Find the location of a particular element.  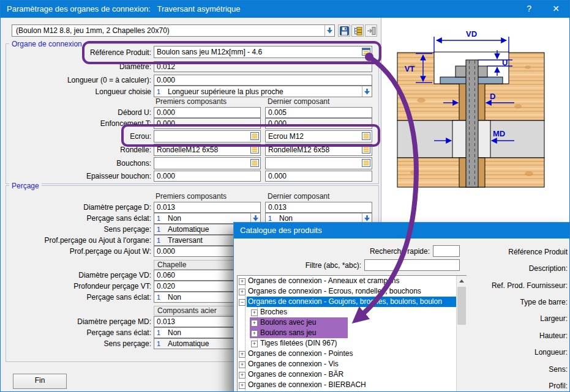

quick-search-input is located at coordinates (446, 251).